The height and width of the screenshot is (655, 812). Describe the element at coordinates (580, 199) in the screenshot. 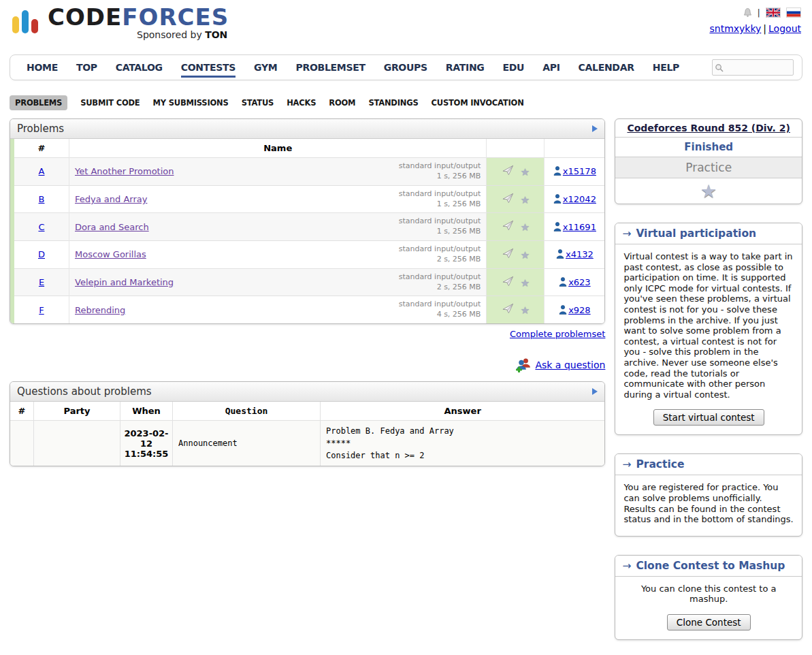

I see `solved-count-link: x12042` at that location.